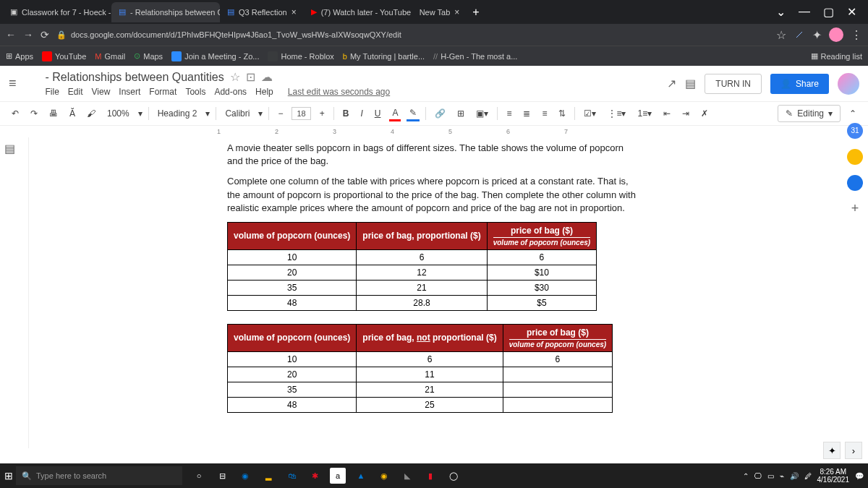  What do you see at coordinates (848, 84) in the screenshot?
I see `avatar` at bounding box center [848, 84].